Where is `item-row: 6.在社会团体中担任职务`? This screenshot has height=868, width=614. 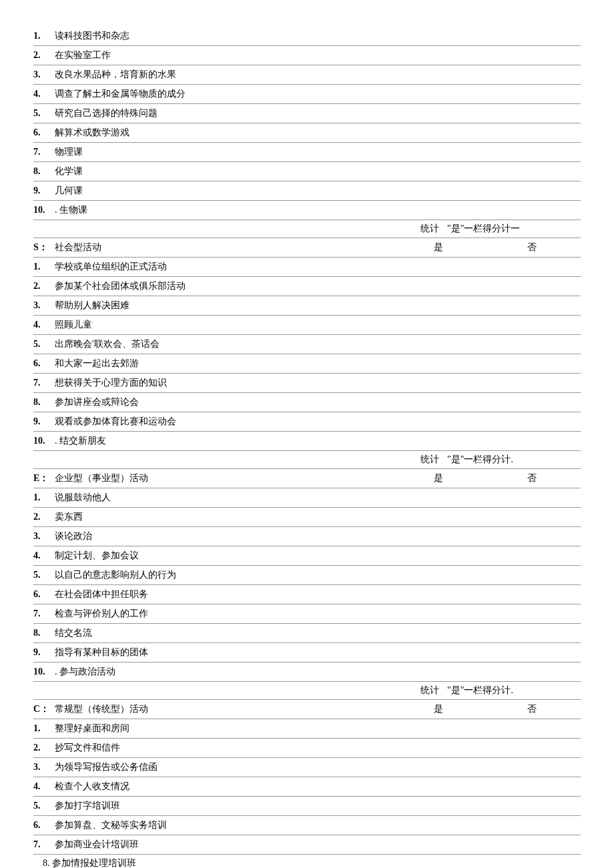 item-row: 6.在社会团体中担任职务 is located at coordinates (307, 595).